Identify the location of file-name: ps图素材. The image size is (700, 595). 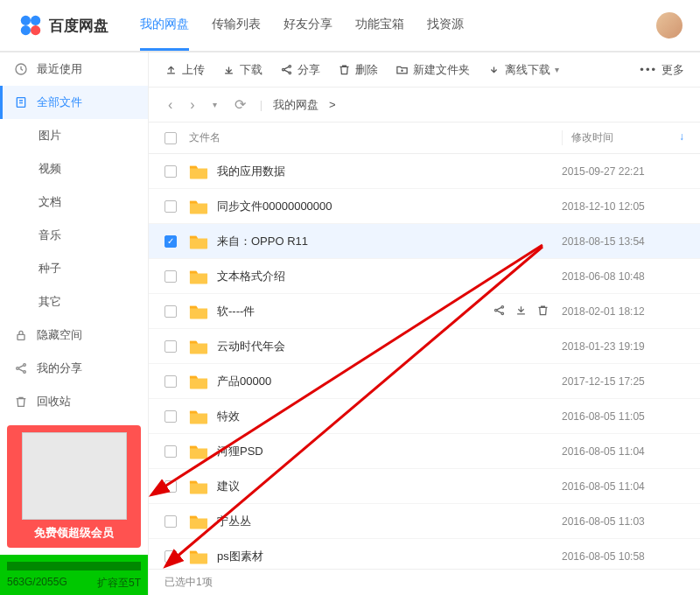
(389, 556).